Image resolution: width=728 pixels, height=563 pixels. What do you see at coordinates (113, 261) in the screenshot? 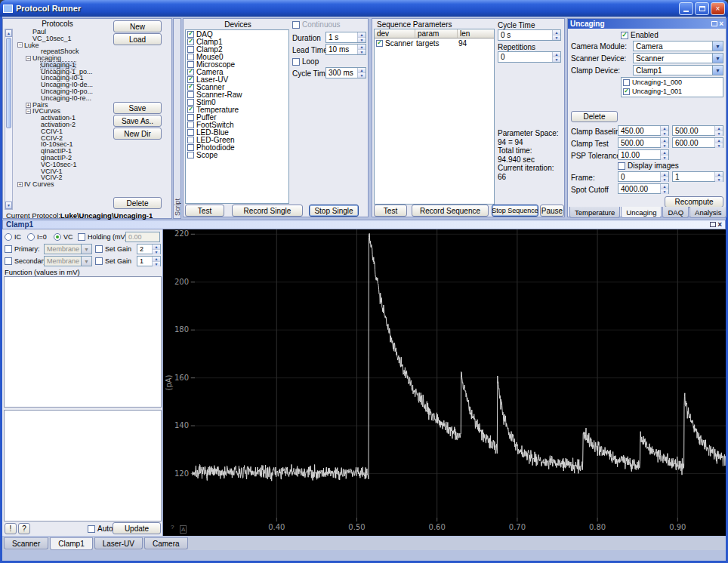
I see `secondary-set-gain-checkbox: Set Gain` at bounding box center [113, 261].